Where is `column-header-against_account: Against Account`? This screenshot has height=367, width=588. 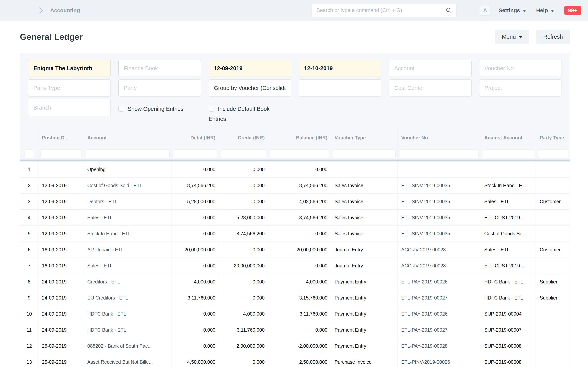
column-header-against_account: Against Account is located at coordinates (508, 138).